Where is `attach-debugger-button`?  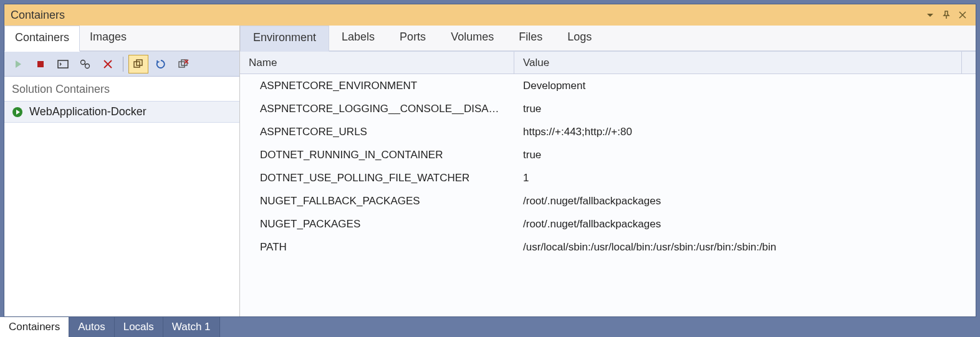
attach-debugger-button is located at coordinates (85, 64).